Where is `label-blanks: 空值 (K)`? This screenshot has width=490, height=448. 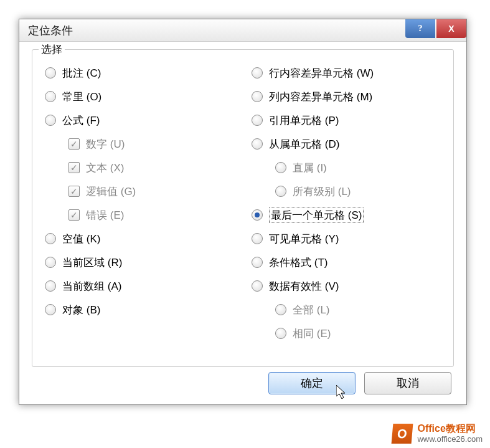
label-blanks: 空值 (K) is located at coordinates (81, 239).